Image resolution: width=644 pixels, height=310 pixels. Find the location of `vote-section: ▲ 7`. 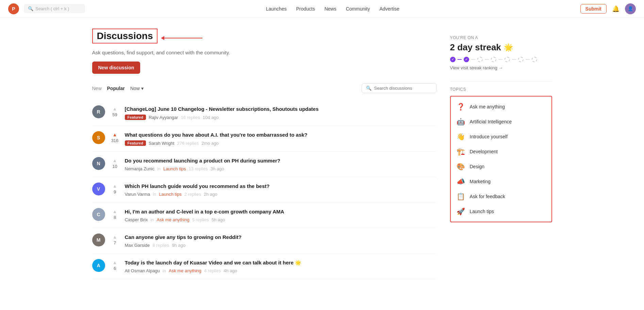

vote-section: ▲ 7 is located at coordinates (115, 240).